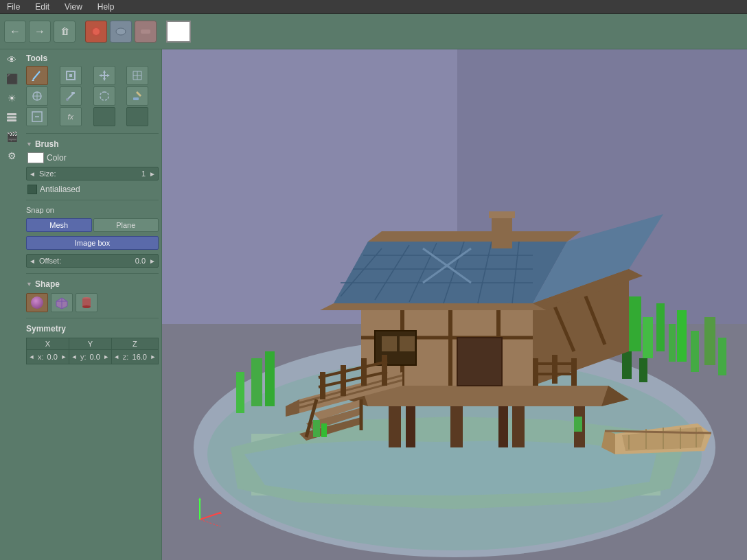 The image size is (747, 560). I want to click on brush-section-header: ▼ Brush, so click(92, 144).